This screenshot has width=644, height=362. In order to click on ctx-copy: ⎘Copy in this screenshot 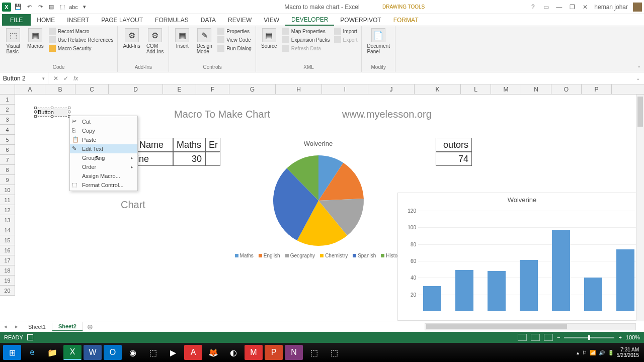, I will do `click(104, 131)`.